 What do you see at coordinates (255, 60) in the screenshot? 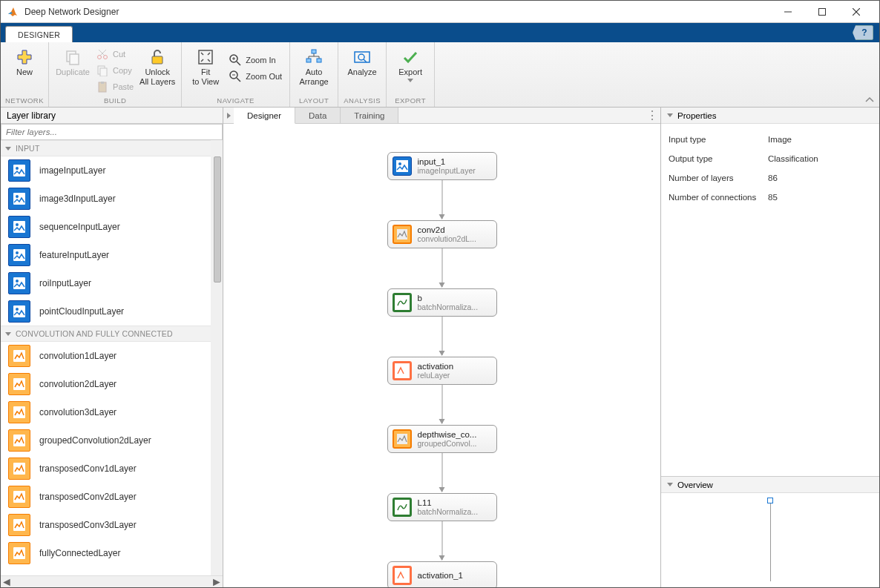
I see `zoom-in-button: Zoom In` at bounding box center [255, 60].